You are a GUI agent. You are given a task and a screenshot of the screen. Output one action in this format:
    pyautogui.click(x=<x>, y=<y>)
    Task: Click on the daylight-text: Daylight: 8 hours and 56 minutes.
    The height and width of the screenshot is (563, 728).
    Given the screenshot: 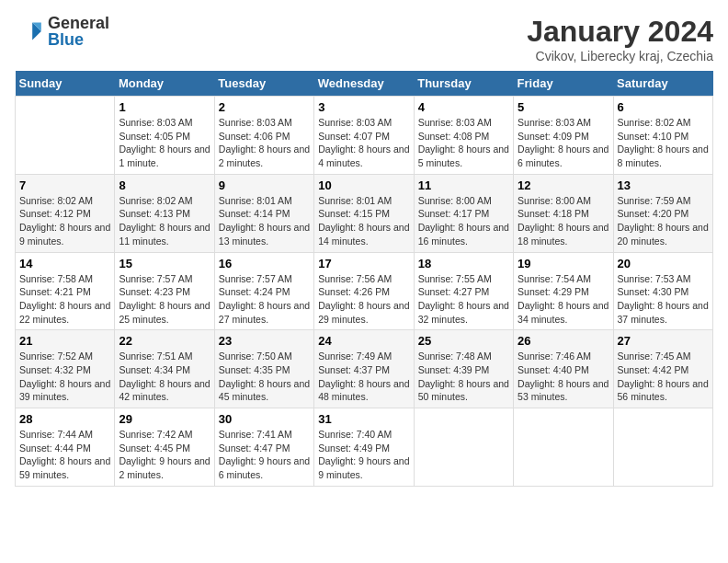 What is the action you would take?
    pyautogui.click(x=664, y=390)
    